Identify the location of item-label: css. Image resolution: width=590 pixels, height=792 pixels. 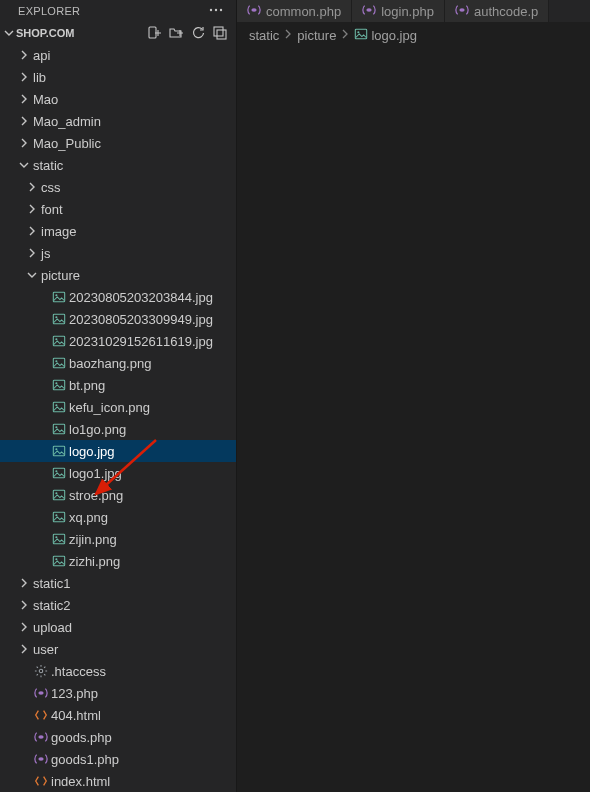
(50, 188).